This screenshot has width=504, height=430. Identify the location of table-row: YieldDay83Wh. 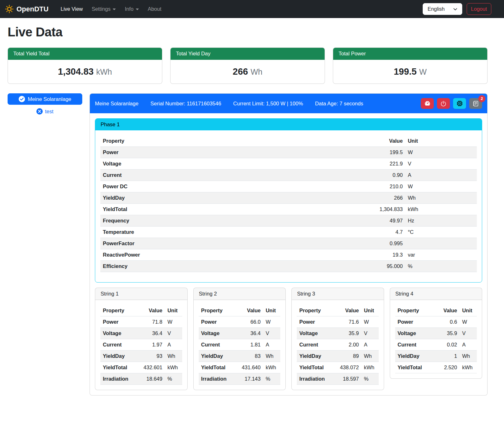
(240, 356).